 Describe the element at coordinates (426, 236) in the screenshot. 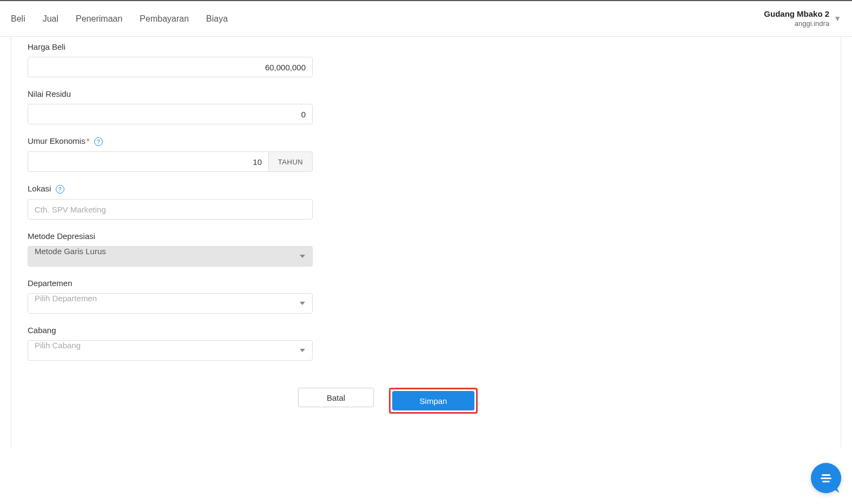

I see `metode-depresiasi-label: Metode Depresiasi` at that location.